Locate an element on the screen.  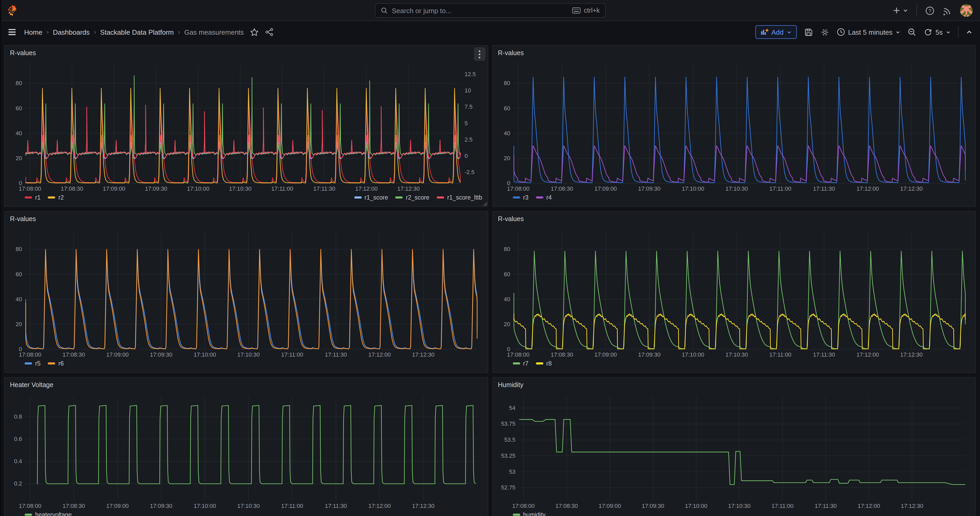
legend: r7r8 is located at coordinates (734, 366).